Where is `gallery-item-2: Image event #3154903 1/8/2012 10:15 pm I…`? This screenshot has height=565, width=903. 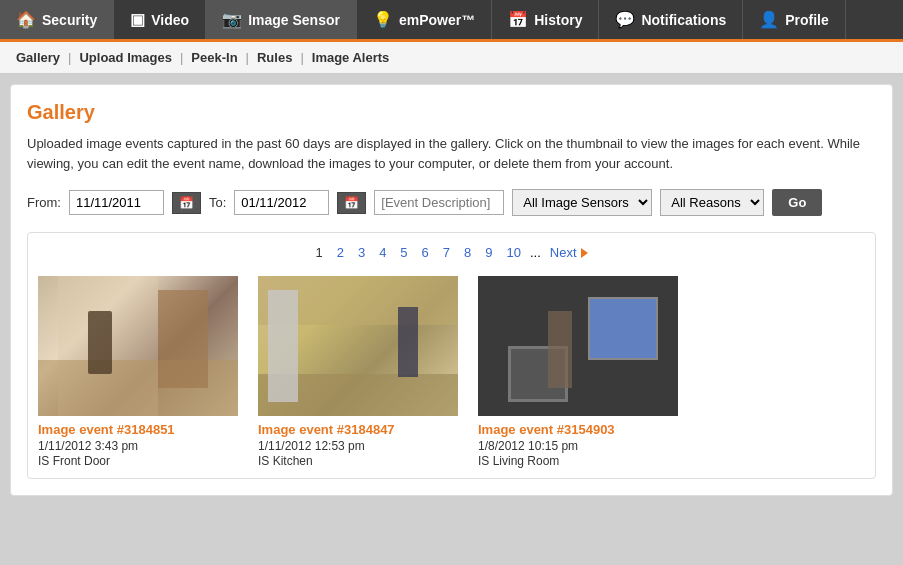 gallery-item-2: Image event #3154903 1/8/2012 10:15 pm I… is located at coordinates (578, 372).